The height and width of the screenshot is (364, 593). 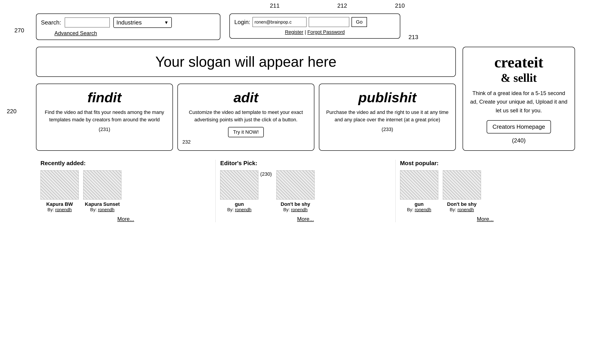 I want to click on thumb-by-dont-be-shy-editors: By: ronendh, so click(x=295, y=210).